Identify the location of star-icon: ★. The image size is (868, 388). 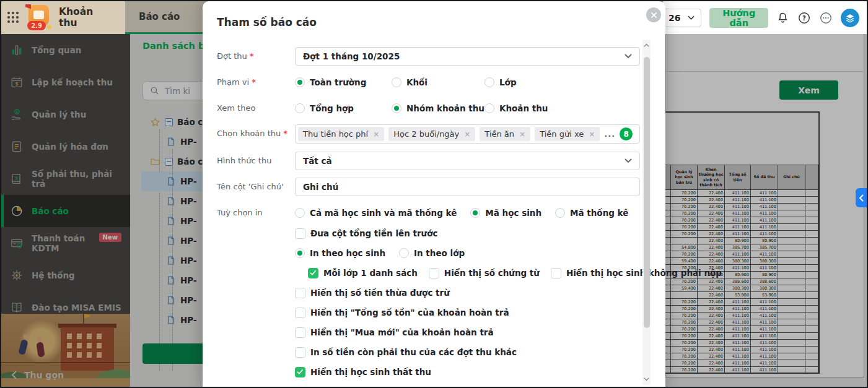
(50, 27).